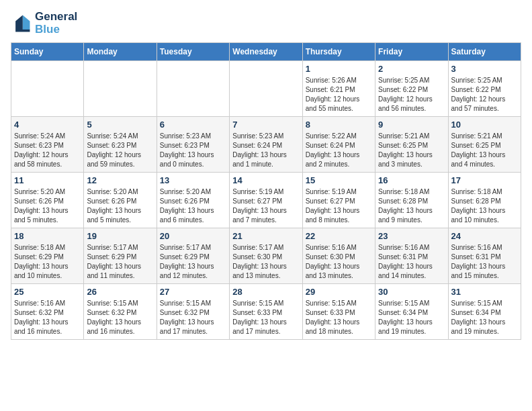 The height and width of the screenshot is (411, 532). What do you see at coordinates (193, 257) in the screenshot?
I see `calendar-cell: 20Sunrise: 5:17 AMSunset: 6:29 PMDayligh…` at bounding box center [193, 257].